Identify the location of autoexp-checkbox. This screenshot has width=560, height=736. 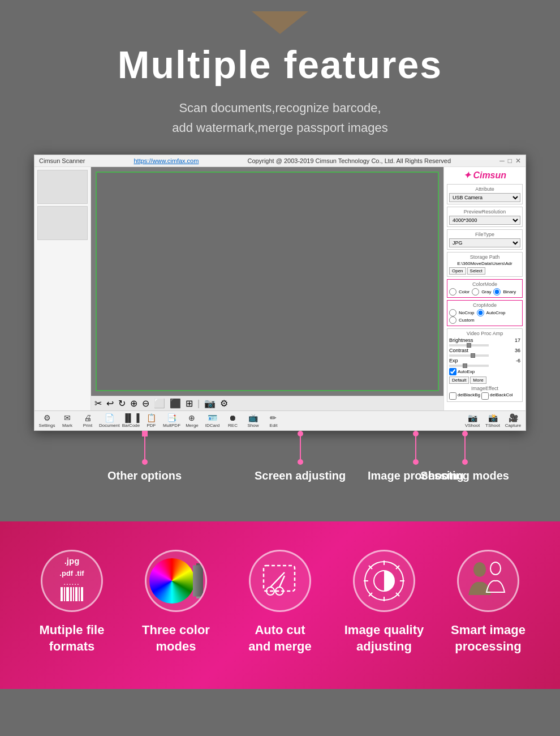
(453, 371).